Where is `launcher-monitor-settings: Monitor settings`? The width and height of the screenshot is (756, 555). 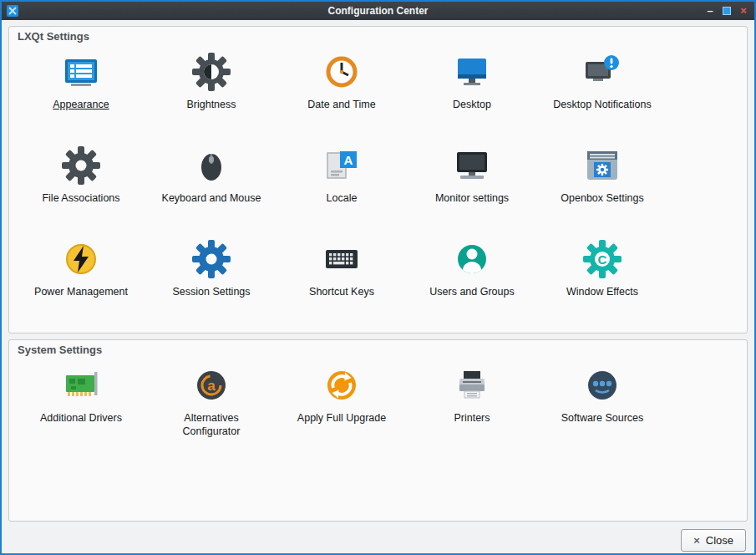 launcher-monitor-settings: Monitor settings is located at coordinates (472, 187).